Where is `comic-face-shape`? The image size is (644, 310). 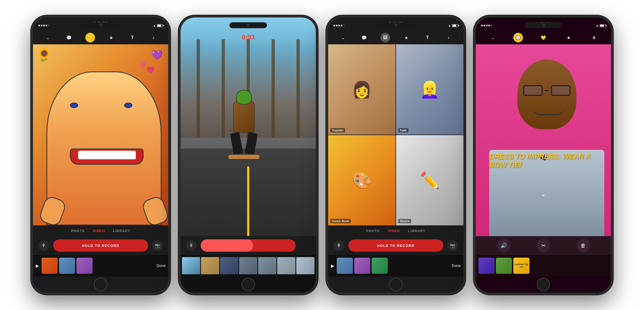
comic-face-shape is located at coordinates (104, 148).